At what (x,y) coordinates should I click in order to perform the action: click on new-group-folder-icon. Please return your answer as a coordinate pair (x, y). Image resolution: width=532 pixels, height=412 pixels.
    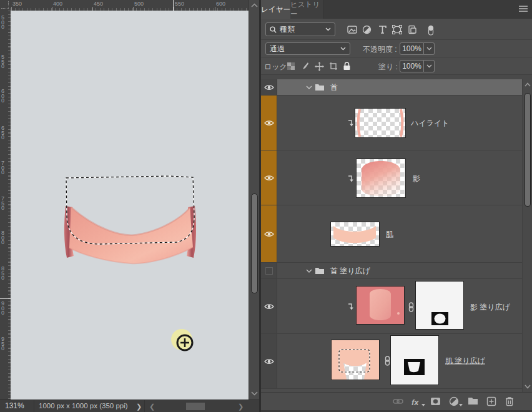
    Looking at the image, I should click on (473, 401).